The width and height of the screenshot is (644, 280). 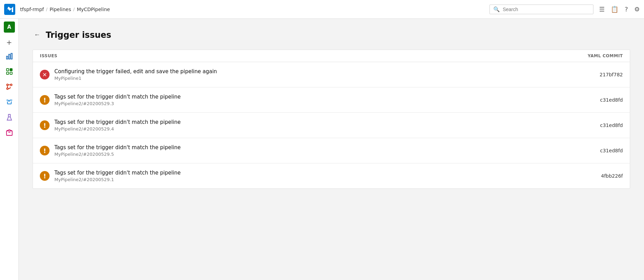 What do you see at coordinates (308, 180) in the screenshot?
I see `issue-subtitle: MyPipeline2/#20200529.1` at bounding box center [308, 180].